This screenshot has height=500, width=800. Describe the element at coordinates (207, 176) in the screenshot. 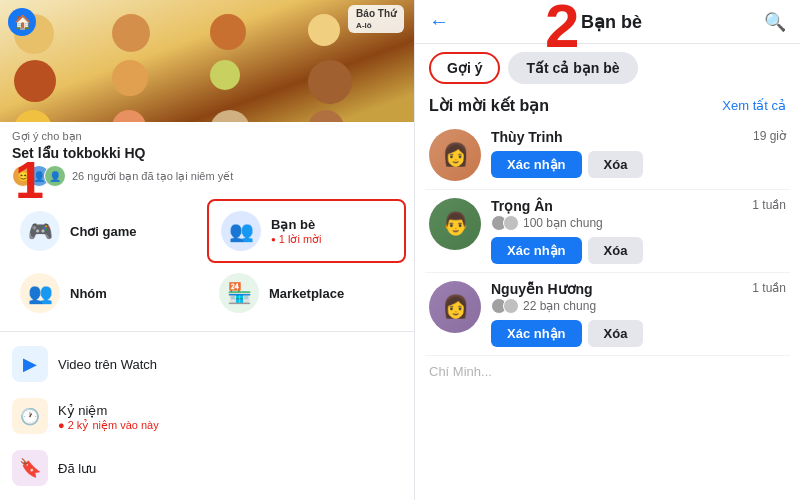

I see `avatars-row: 😊 👤 👤 26 người bạn đã tạo lại niêm yết` at that location.